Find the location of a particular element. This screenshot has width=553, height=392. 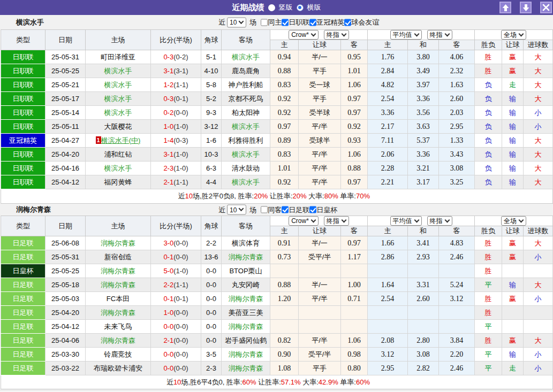

avg-draw: 3.80 is located at coordinates (423, 57).